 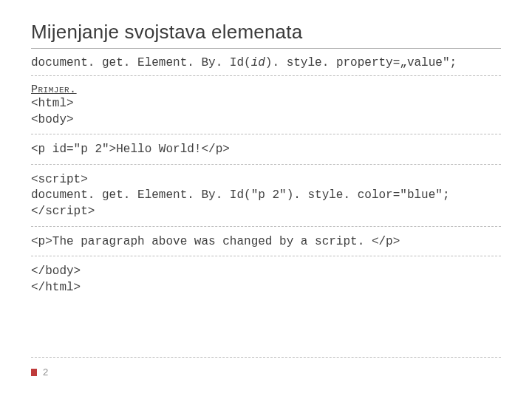 I want to click on divider-strong, so click(x=266, y=49).